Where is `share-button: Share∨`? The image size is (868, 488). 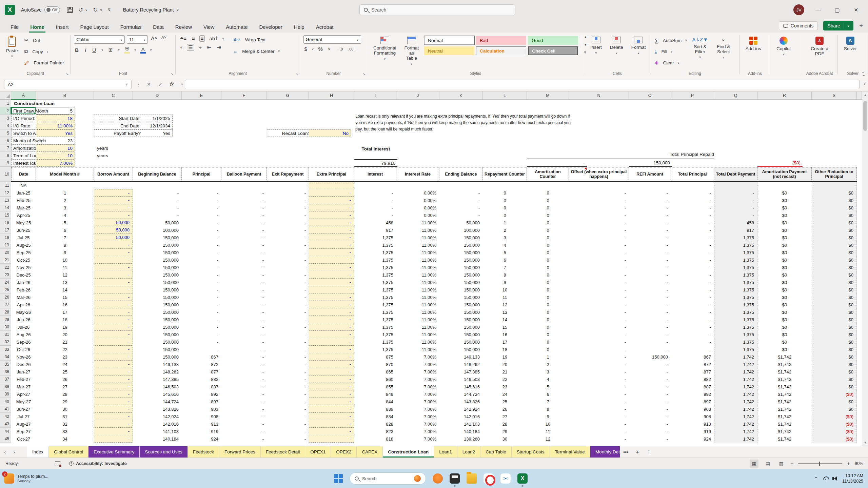 share-button: Share∨ is located at coordinates (838, 26).